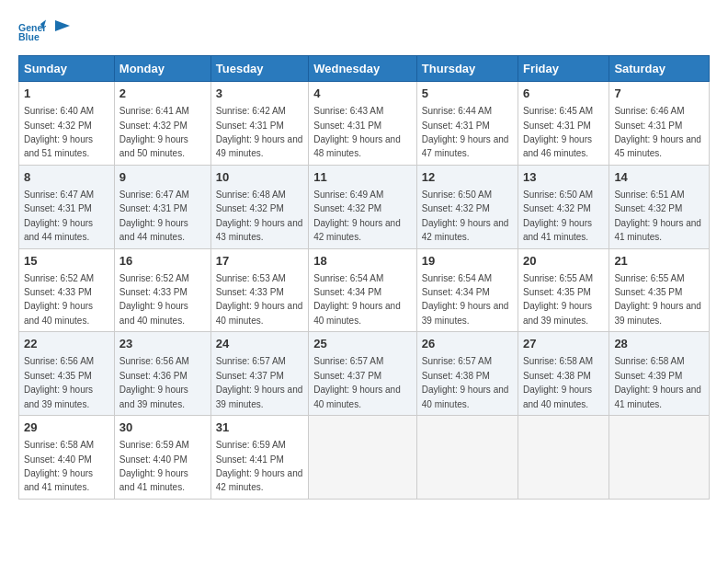  I want to click on day-number: 6, so click(563, 94).